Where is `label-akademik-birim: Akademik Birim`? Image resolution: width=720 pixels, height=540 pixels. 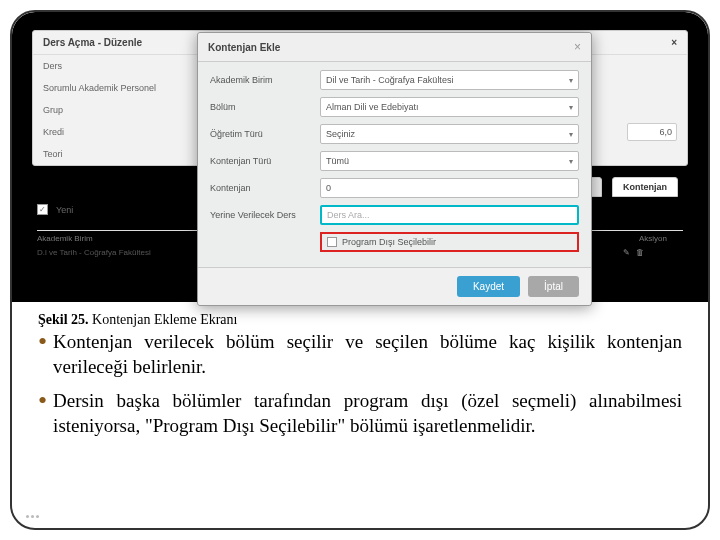
label-akademik-birim: Akademik Birim is located at coordinates (265, 80).